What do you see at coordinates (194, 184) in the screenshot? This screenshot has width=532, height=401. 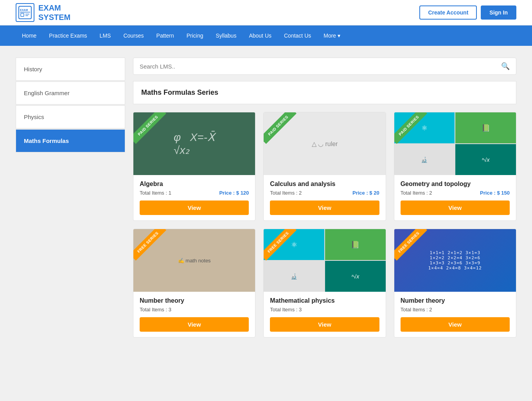 I see `card-title-0: Algebra` at bounding box center [194, 184].